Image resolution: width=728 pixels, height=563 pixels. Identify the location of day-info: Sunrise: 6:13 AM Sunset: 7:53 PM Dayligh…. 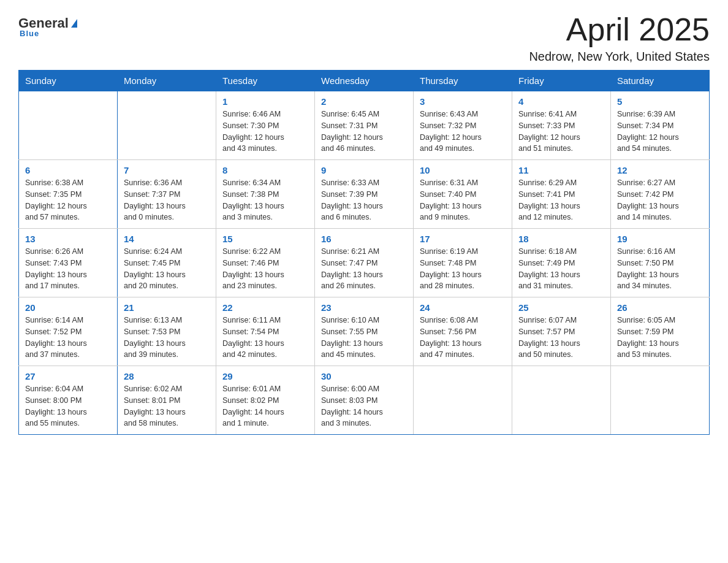
(167, 337).